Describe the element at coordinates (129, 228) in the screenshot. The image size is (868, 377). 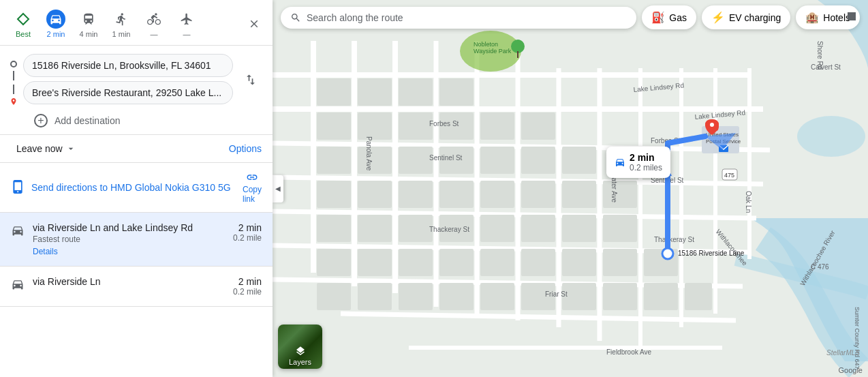
I see `route-name-1: via Riverside Ln and Lake Lindsey Rd` at that location.